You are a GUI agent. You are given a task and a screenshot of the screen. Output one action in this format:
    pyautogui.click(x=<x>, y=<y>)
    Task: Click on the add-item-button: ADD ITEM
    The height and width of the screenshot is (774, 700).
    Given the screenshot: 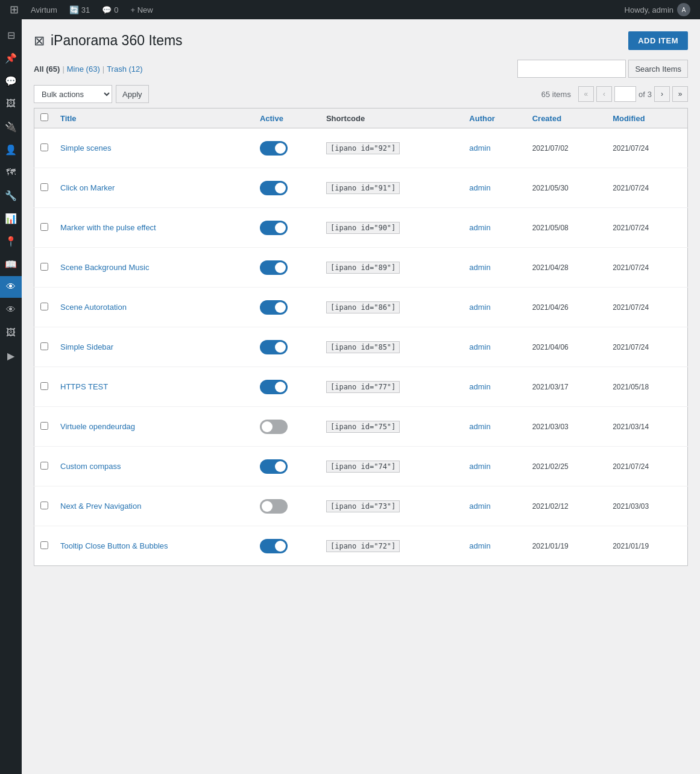 What is the action you would take?
    pyautogui.click(x=658, y=41)
    